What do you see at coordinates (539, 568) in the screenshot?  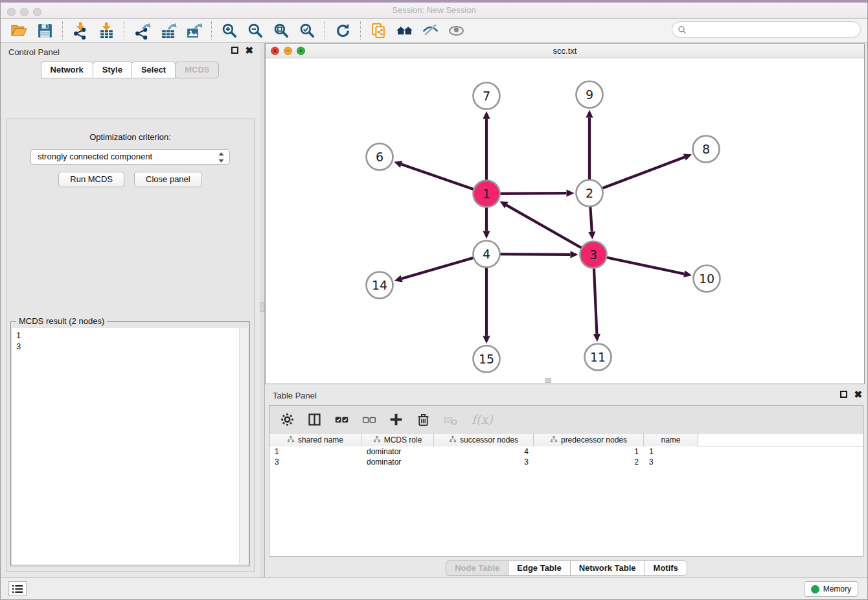 I see `tab-edge-table: Edge Table` at bounding box center [539, 568].